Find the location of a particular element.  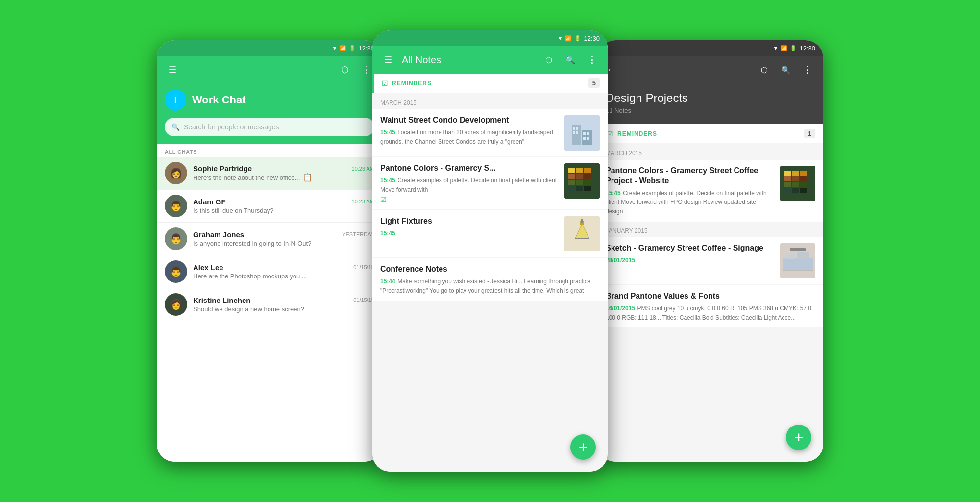

note-time-pantone-2: 15:45 is located at coordinates (388, 180).